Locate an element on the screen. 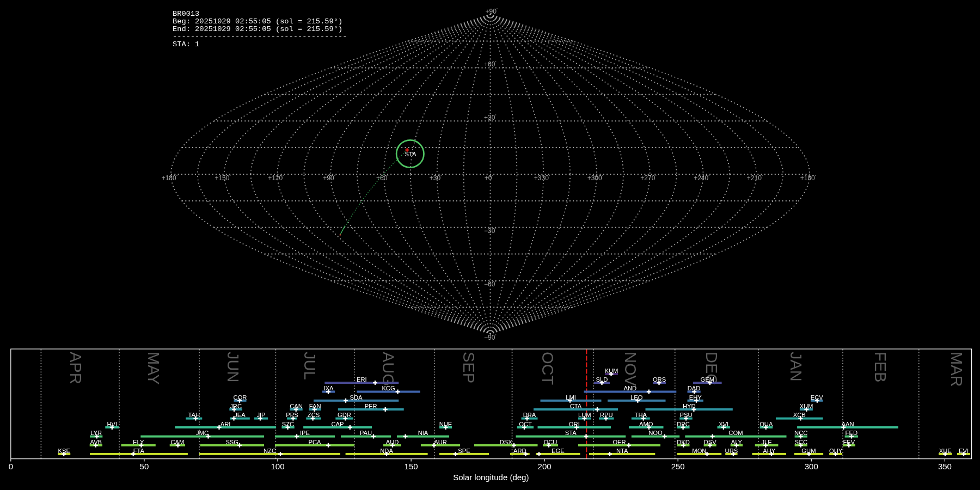  svg-text: +60˚ is located at coordinates (490, 64).